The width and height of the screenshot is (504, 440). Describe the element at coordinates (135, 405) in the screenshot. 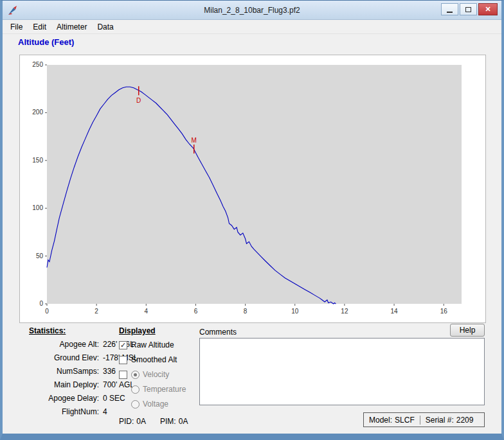

I see `voltage-radio` at that location.